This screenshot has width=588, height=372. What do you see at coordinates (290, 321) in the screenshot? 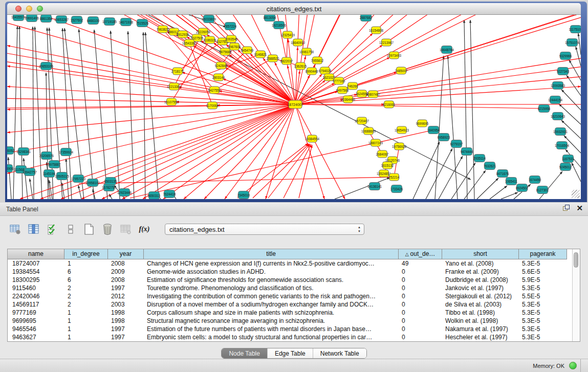
I see `table-row: 969969511998Structural magnetic resonanc…` at bounding box center [290, 321].